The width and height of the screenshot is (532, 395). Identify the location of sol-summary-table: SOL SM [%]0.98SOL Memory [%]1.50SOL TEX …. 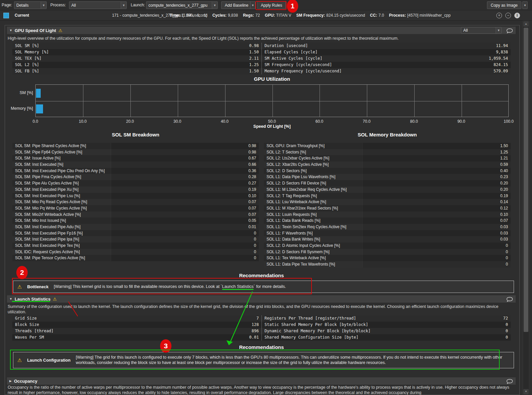
(261, 59).